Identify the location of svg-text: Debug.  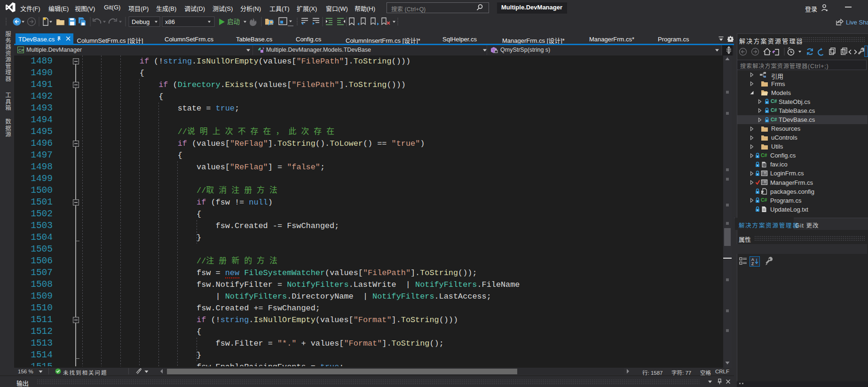
(141, 22).